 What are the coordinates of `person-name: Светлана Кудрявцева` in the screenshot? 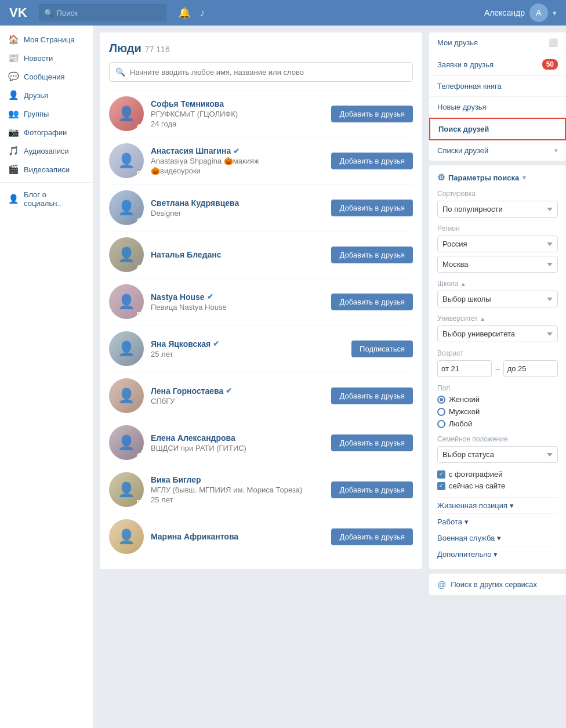 It's located at (238, 203).